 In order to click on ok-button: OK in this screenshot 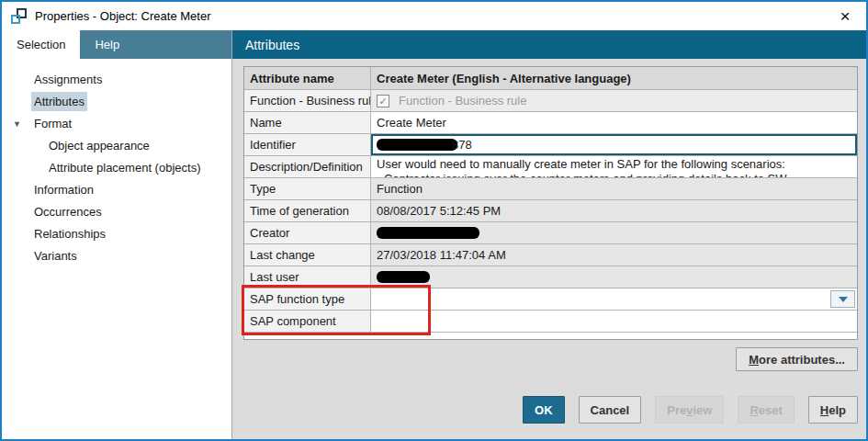, I will do `click(544, 410)`.